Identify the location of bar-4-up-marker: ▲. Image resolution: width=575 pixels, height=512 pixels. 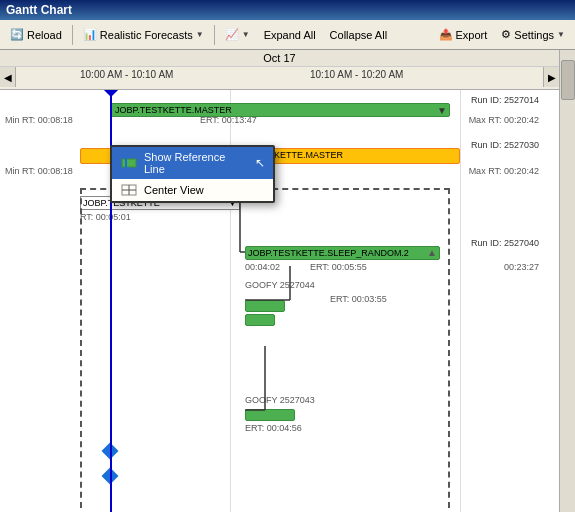
(432, 252).